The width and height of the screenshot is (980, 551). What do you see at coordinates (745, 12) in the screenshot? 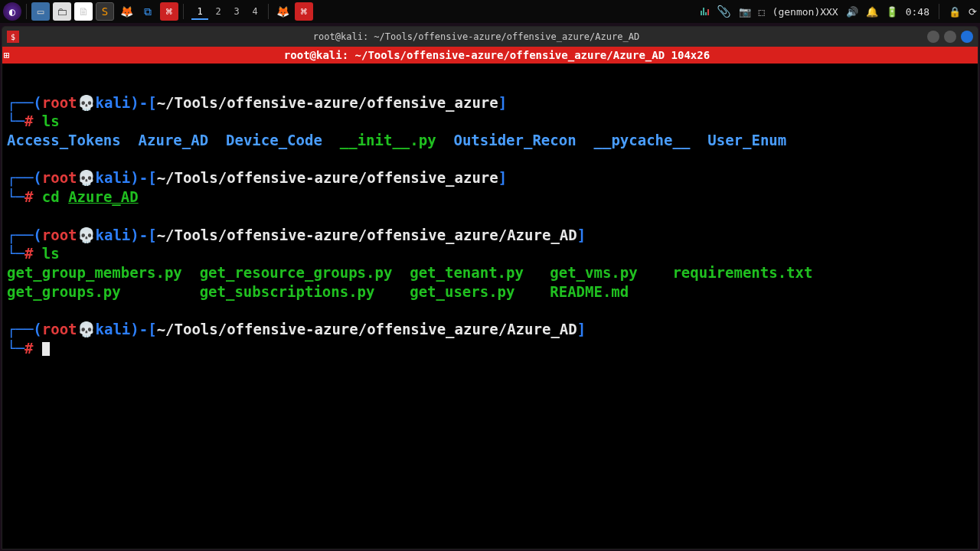
I see `camera-icon: 📷` at bounding box center [745, 12].